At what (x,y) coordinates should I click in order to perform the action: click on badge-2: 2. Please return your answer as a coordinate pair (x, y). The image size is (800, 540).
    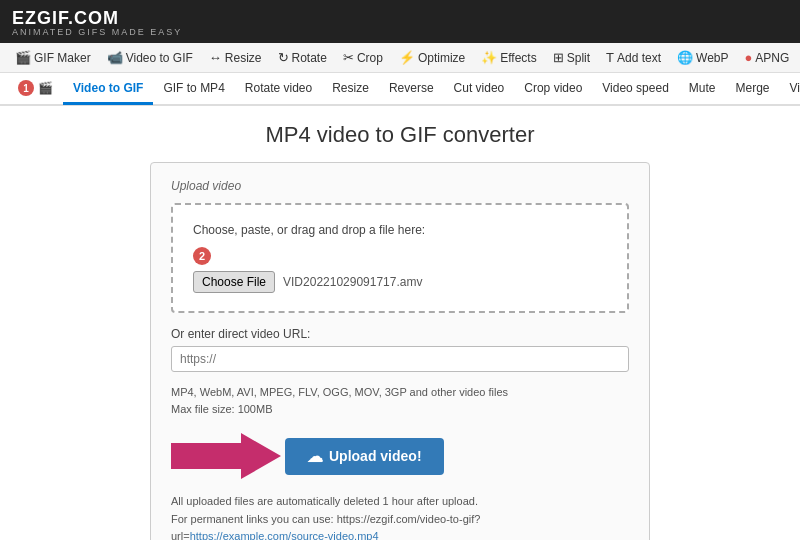
    Looking at the image, I should click on (202, 256).